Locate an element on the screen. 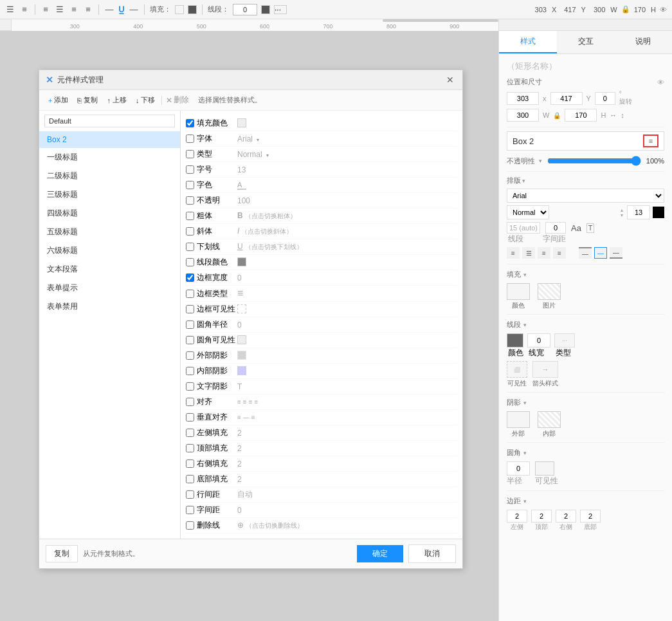 Image resolution: width=672 pixels, height=621 pixels. font-dropdown-arrow: ▾ is located at coordinates (258, 140).